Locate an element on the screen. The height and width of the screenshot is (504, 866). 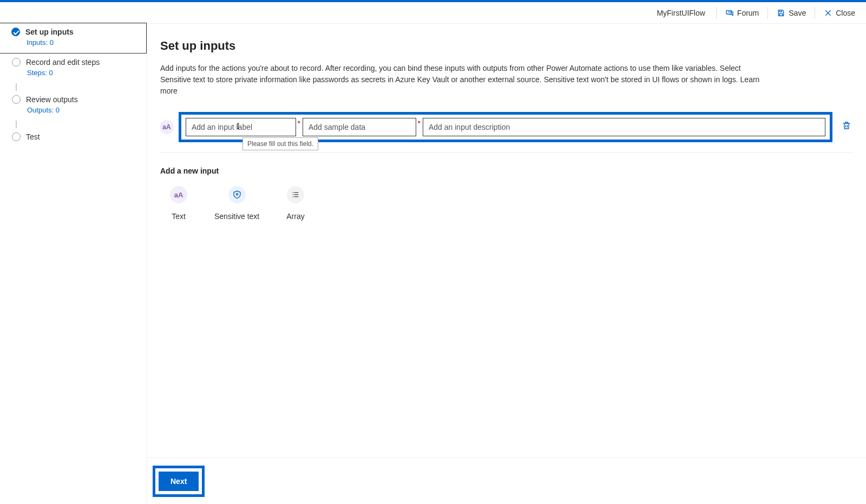
input-type-array: Array is located at coordinates (296, 203).